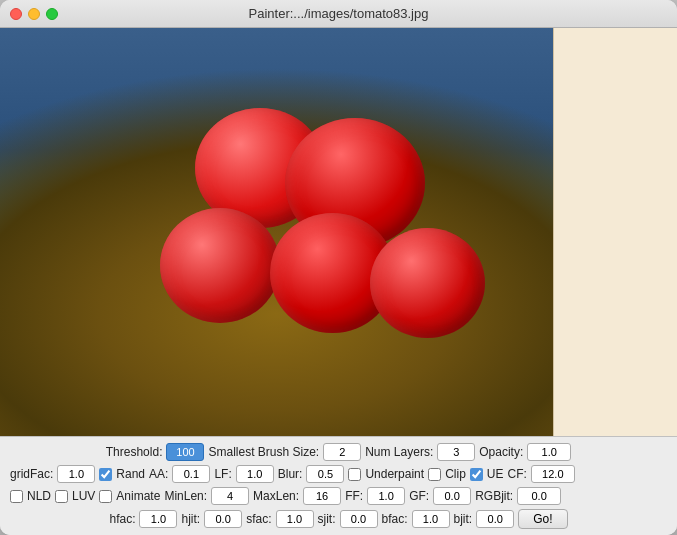 The width and height of the screenshot is (677, 535). Describe the element at coordinates (327, 519) in the screenshot. I see `sjit-label: sjit:` at that location.